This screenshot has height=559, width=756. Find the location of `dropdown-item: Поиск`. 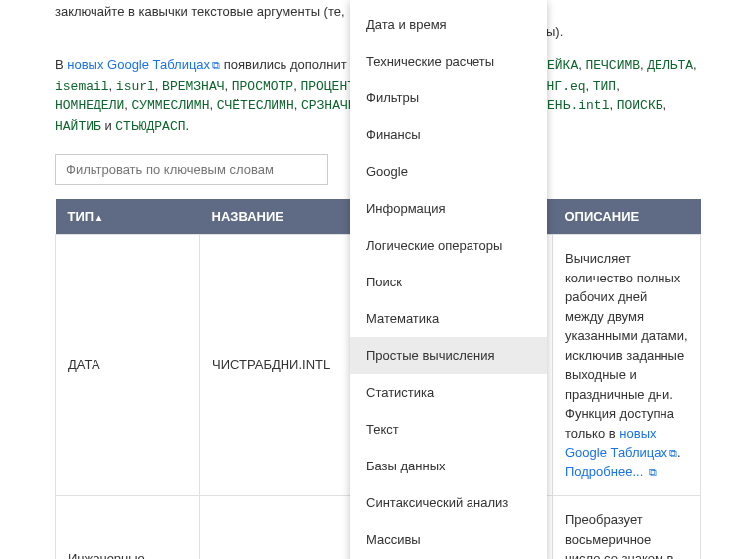

dropdown-item: Поиск is located at coordinates (449, 282).